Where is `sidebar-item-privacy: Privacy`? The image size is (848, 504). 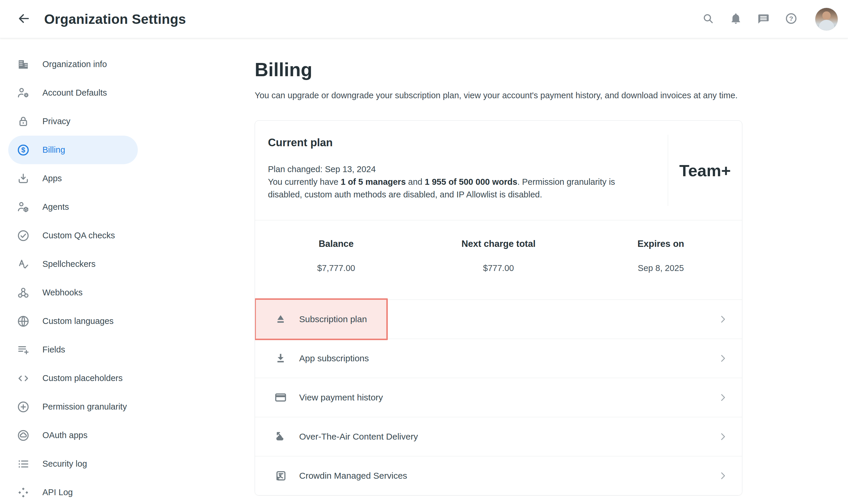 sidebar-item-privacy: Privacy is located at coordinates (73, 121).